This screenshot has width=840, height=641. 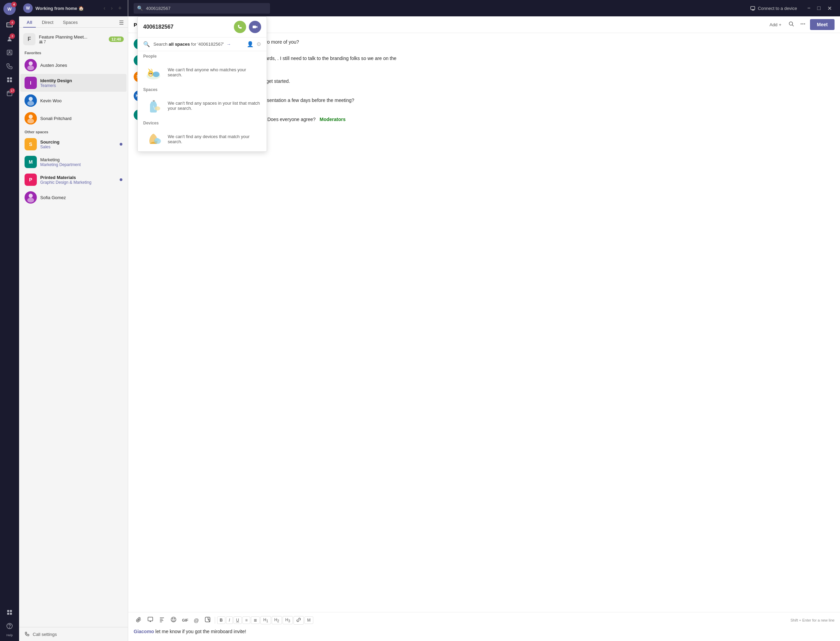 I want to click on attachment-button, so click(x=139, y=620).